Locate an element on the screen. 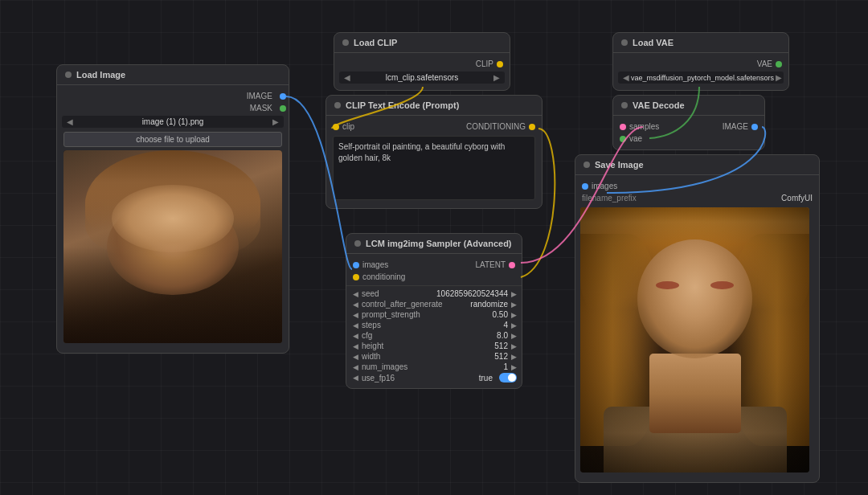 This screenshot has height=495, width=868. node-lcm-header: LCM img2img Sampler (Advanced) is located at coordinates (434, 244).